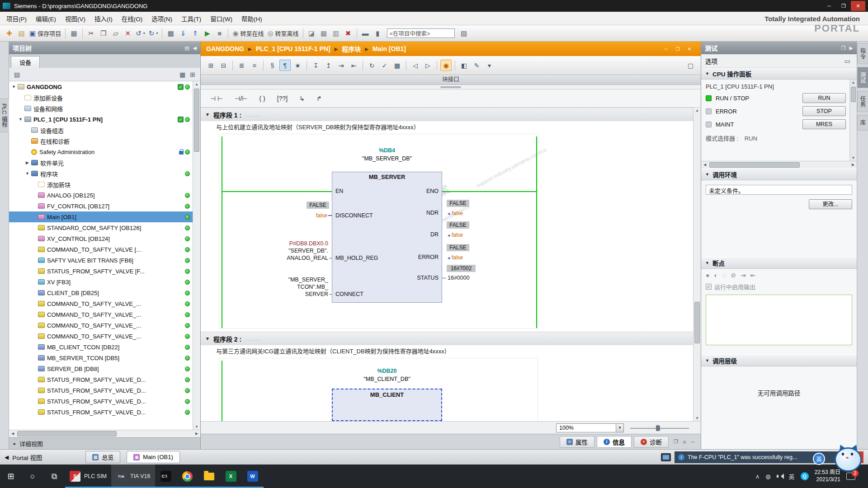 This screenshot has height=488, width=868. Describe the element at coordinates (272, 65) in the screenshot. I see `absolute-operands-icon: §` at that location.